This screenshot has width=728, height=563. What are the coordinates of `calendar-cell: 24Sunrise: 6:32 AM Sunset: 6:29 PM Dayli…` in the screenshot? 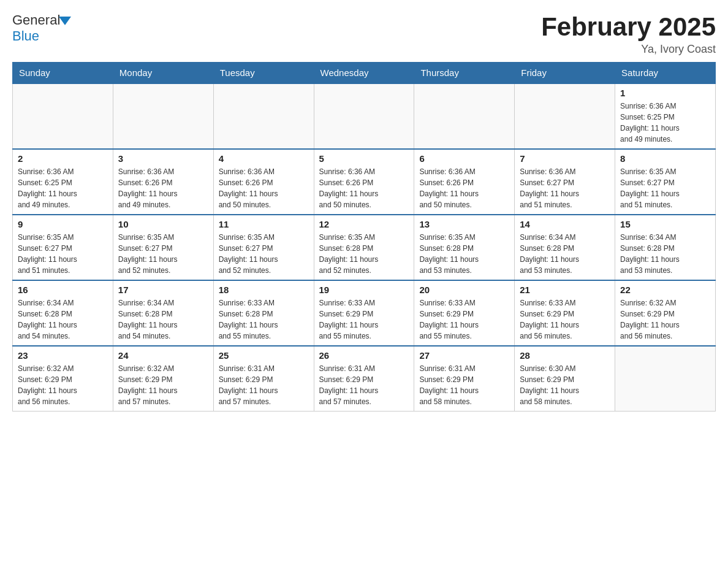 It's located at (163, 379).